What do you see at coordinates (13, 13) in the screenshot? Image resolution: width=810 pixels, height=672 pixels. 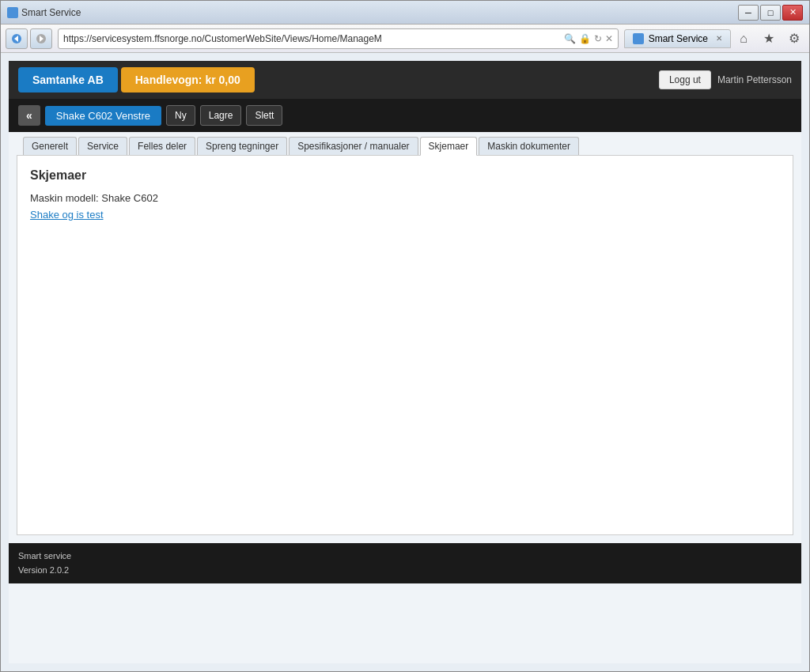 I see `browser-favicon` at bounding box center [13, 13].